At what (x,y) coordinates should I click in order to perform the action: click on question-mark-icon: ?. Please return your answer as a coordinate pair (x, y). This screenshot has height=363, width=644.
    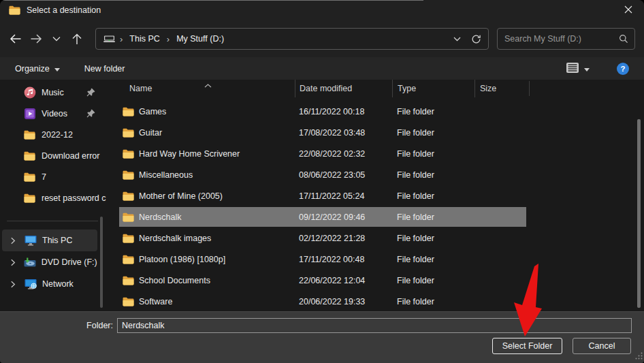
    Looking at the image, I should click on (622, 69).